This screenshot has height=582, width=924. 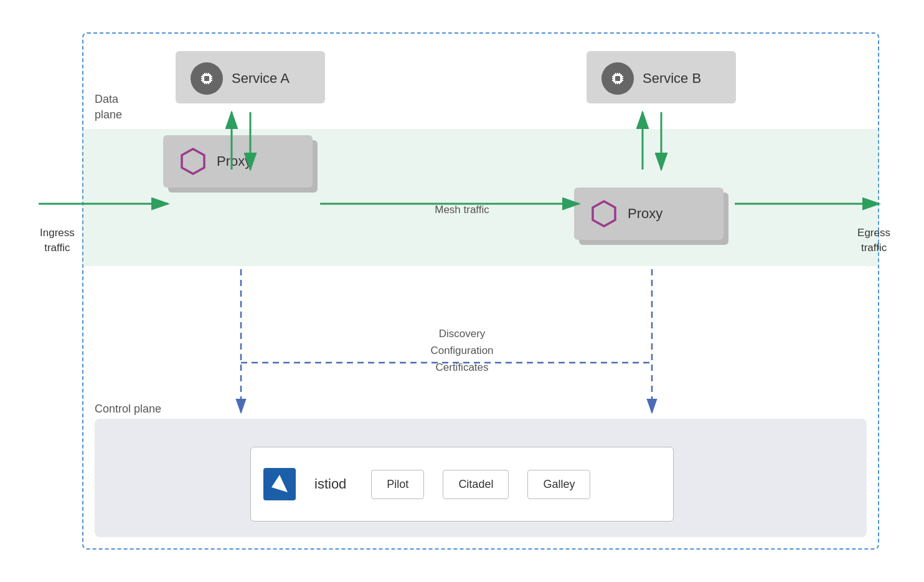 I want to click on chip-icon-a, so click(x=207, y=79).